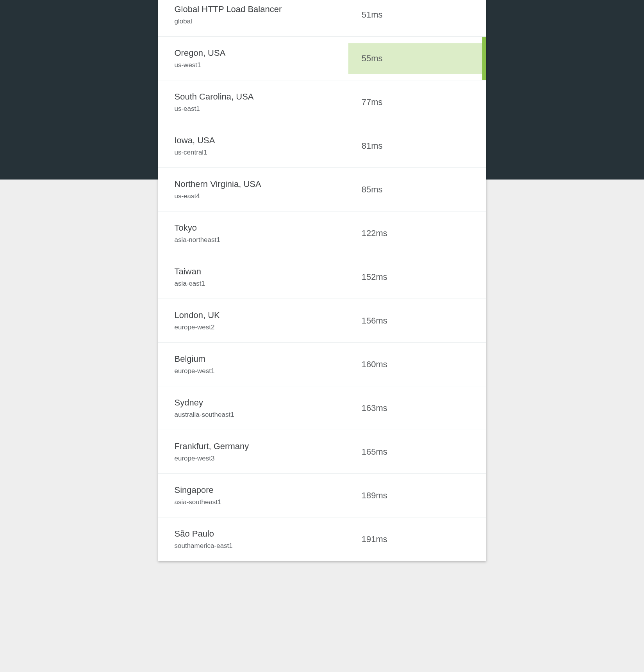 This screenshot has height=672, width=644. Describe the element at coordinates (322, 364) in the screenshot. I see `table-row: Belgiumeurope-west1160ms` at that location.